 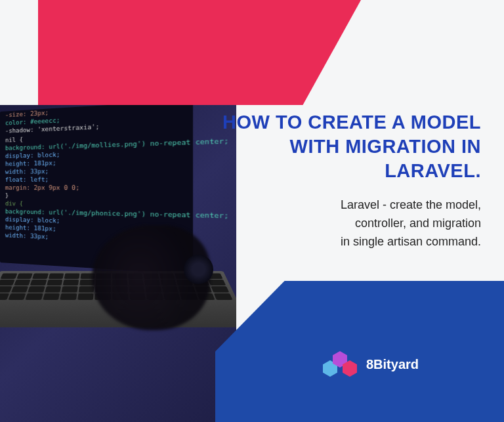 I want to click on code-line: margin: 2px 9px 0 0;, so click(x=96, y=188).